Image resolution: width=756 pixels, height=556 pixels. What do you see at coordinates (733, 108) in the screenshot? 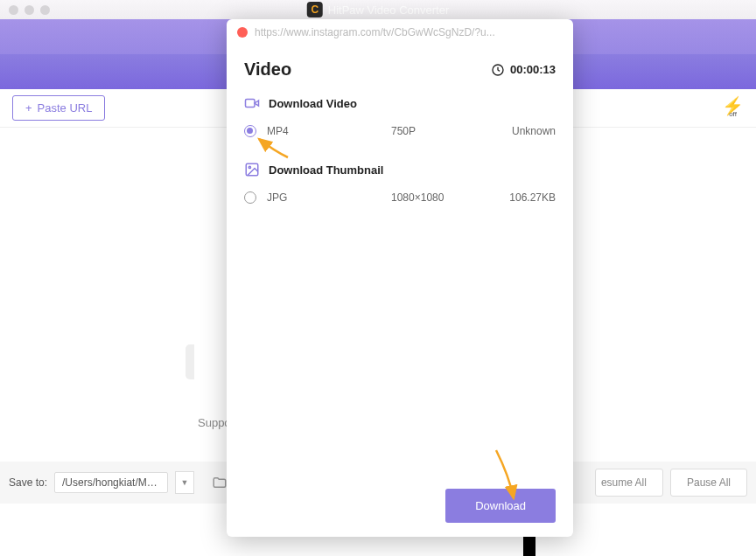
I see `hardware-accel-toggle: ⚡ off` at bounding box center [733, 108].